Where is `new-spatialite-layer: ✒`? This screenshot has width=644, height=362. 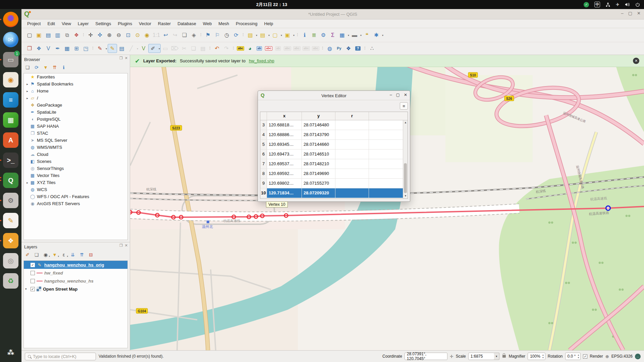 new-spatialite-layer: ✒ is located at coordinates (58, 48).